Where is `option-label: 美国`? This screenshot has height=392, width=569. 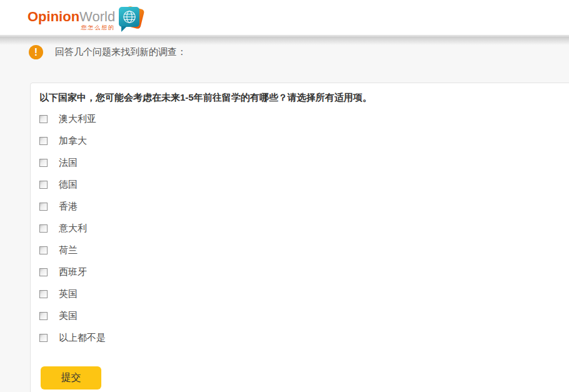 option-label: 美国 is located at coordinates (68, 316).